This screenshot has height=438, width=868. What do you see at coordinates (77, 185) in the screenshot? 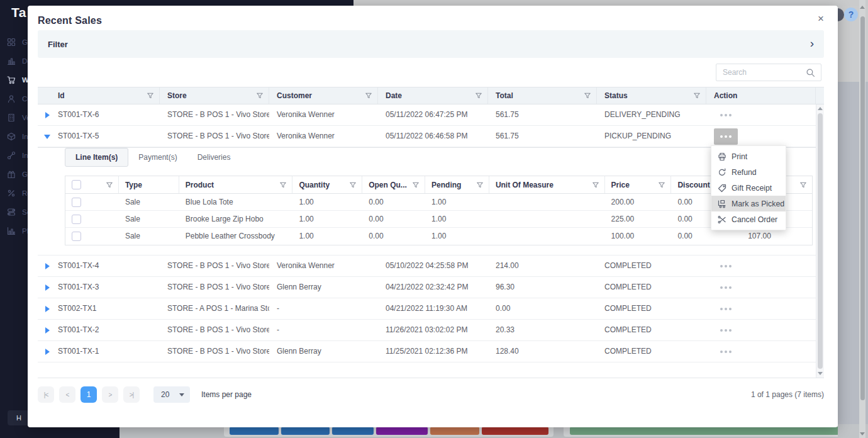
I see `select-all-checkbox` at bounding box center [77, 185].